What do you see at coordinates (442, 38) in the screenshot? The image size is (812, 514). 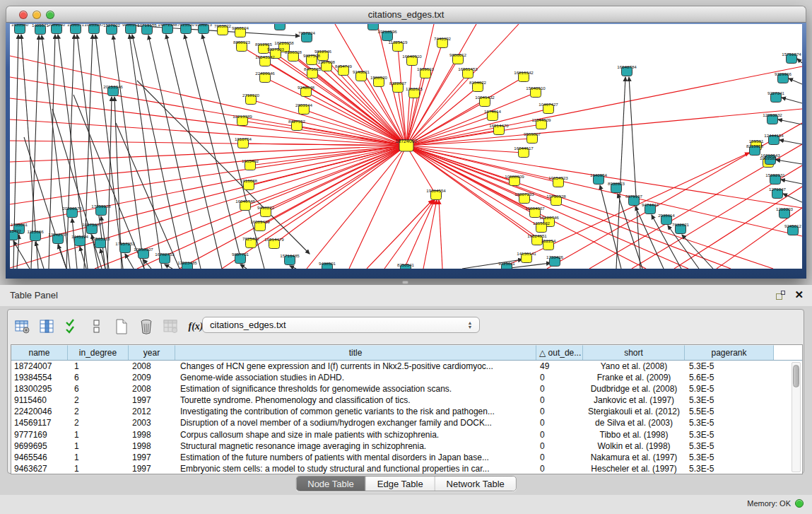 I see `svg-text: 7440392` at bounding box center [442, 38].